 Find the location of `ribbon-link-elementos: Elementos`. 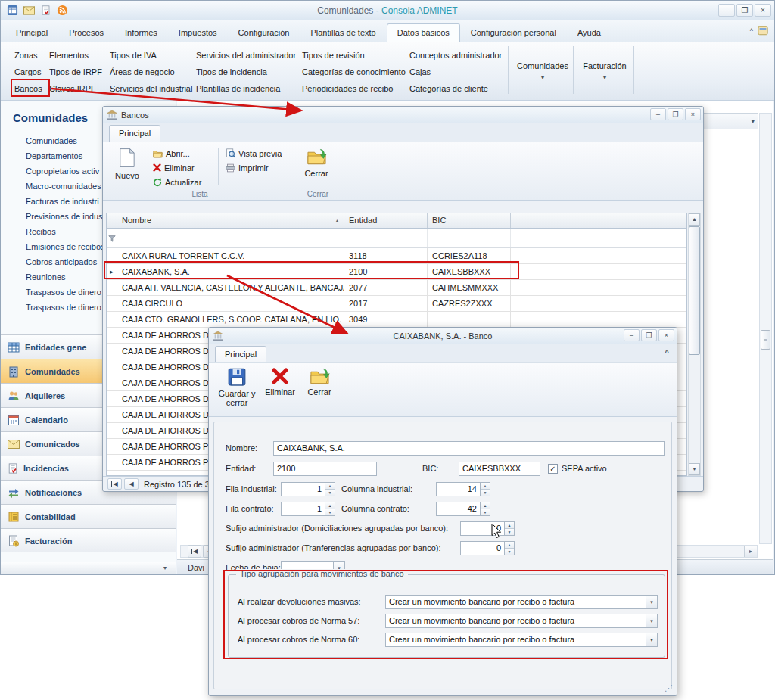

ribbon-link-elementos: Elementos is located at coordinates (76, 55).